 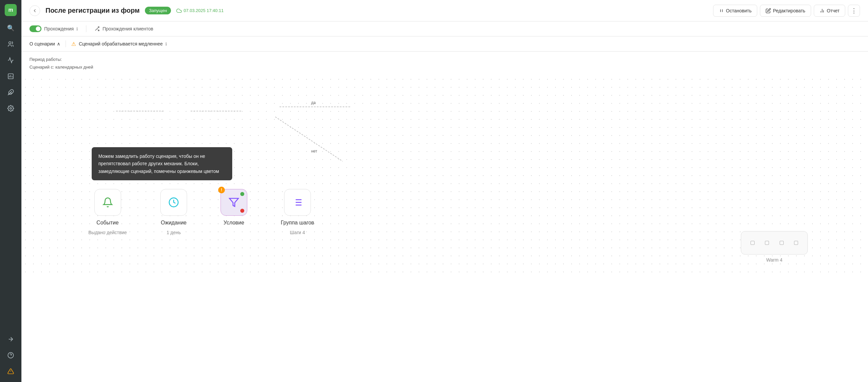 I want to click on group-steps-node-box, so click(x=298, y=202).